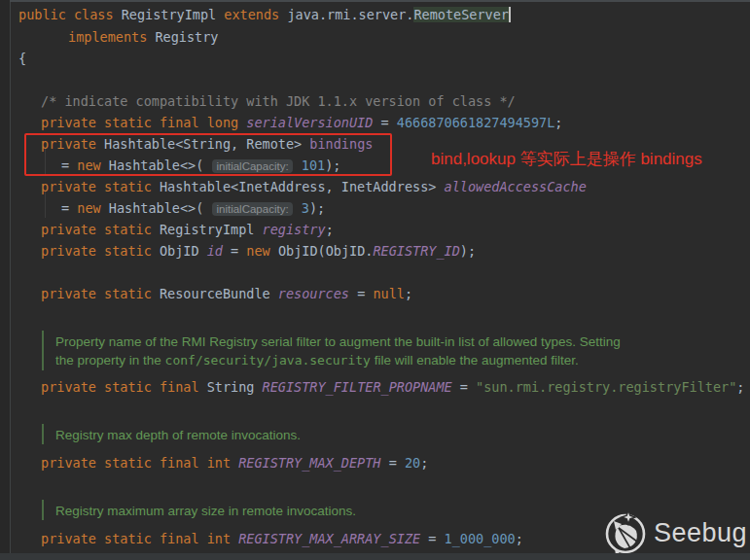  What do you see at coordinates (187, 37) in the screenshot?
I see `code-token: Registry` at bounding box center [187, 37].